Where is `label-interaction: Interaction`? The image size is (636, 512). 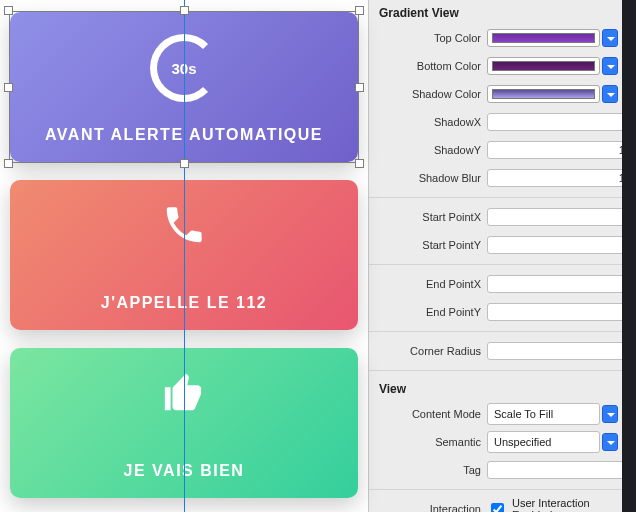
label-interaction: Interaction is located at coordinates (435, 508).